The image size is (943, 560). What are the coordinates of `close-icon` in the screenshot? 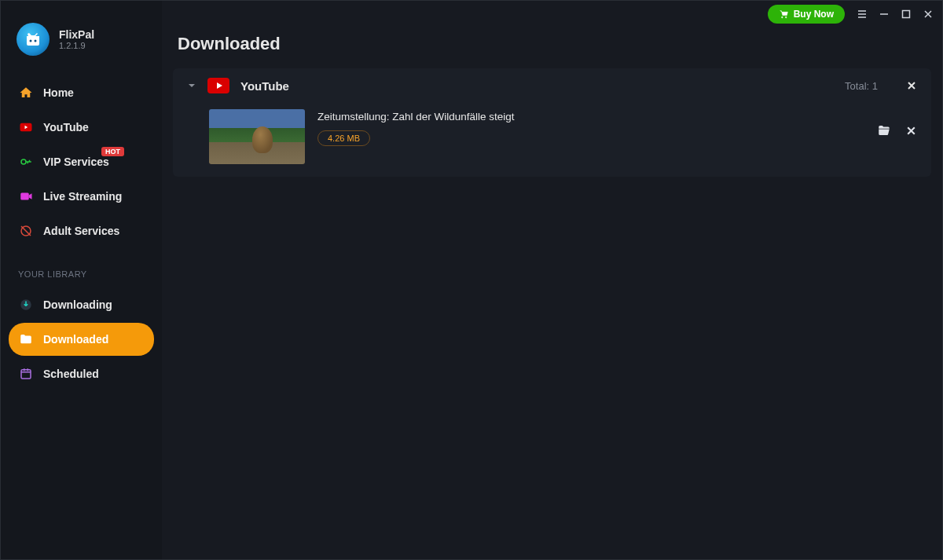 It's located at (928, 14).